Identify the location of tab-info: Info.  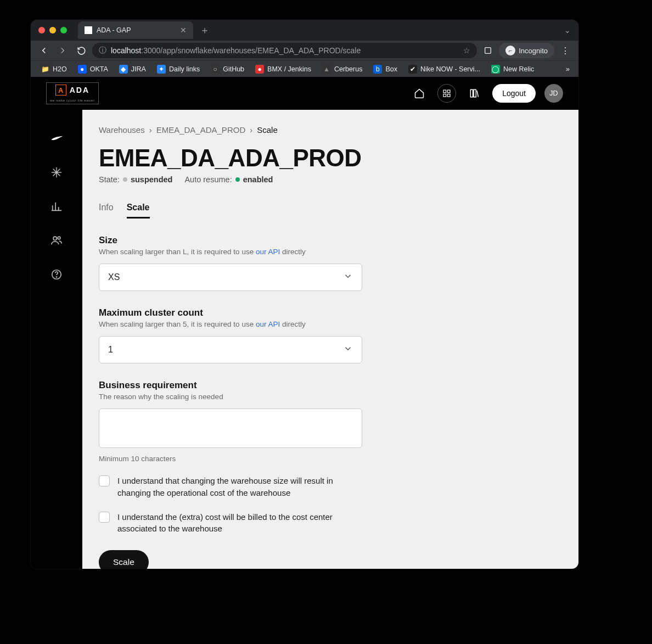
(106, 211).